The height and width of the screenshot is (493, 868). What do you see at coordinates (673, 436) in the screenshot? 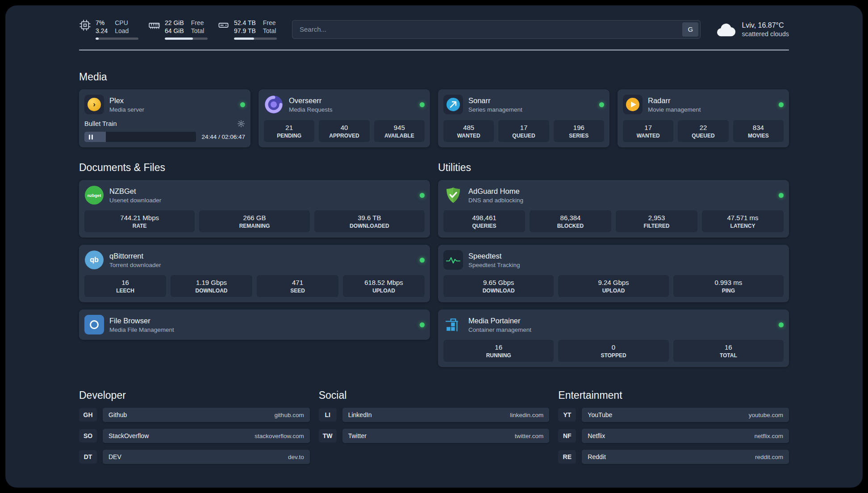
I see `bookmark-netflix: NF Netflix netflix.com` at bounding box center [673, 436].